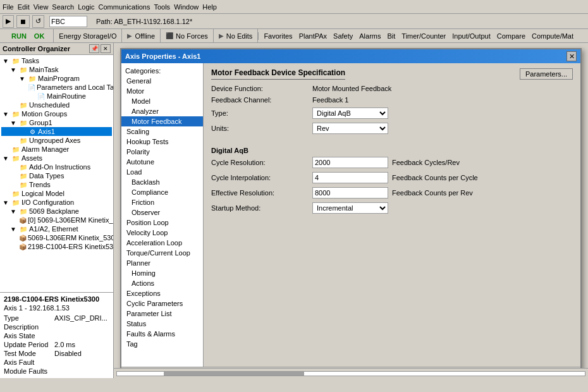 Image resolution: width=588 pixels, height=392 pixels. Describe the element at coordinates (350, 193) in the screenshot. I see `effective-resolution-input` at that location.